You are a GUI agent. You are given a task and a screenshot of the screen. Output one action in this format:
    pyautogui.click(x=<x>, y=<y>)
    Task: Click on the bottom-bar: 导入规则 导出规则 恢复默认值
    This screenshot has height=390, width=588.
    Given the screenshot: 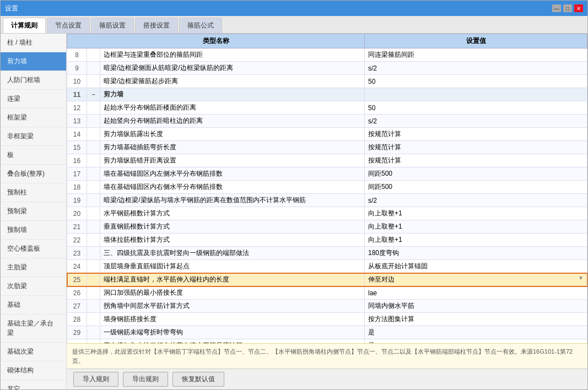 What is the action you would take?
    pyautogui.click(x=327, y=379)
    